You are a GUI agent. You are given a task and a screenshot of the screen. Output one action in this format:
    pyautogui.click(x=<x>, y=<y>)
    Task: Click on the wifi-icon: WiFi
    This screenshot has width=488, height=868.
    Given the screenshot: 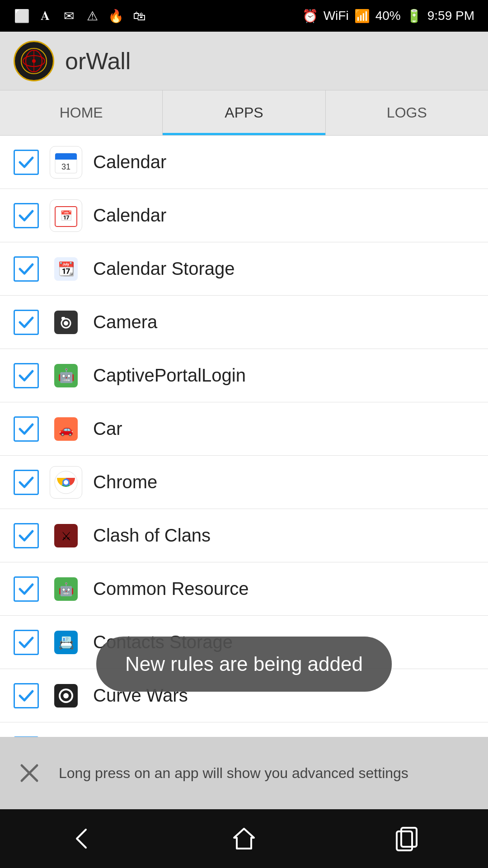 What is the action you would take?
    pyautogui.click(x=336, y=16)
    